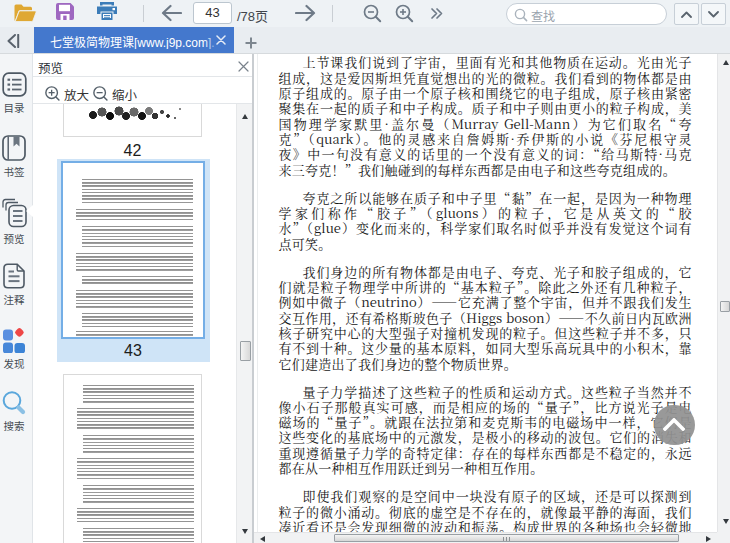  What do you see at coordinates (365, 14) in the screenshot?
I see `toolbar: 43 /78页 查找` at bounding box center [365, 14].